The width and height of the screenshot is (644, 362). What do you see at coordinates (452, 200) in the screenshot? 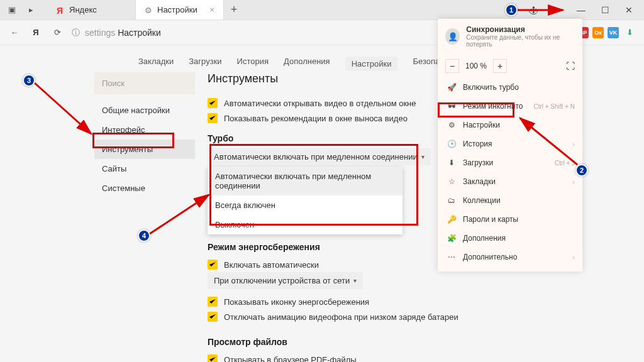
I see `collections-icon: 🗂` at bounding box center [452, 200].